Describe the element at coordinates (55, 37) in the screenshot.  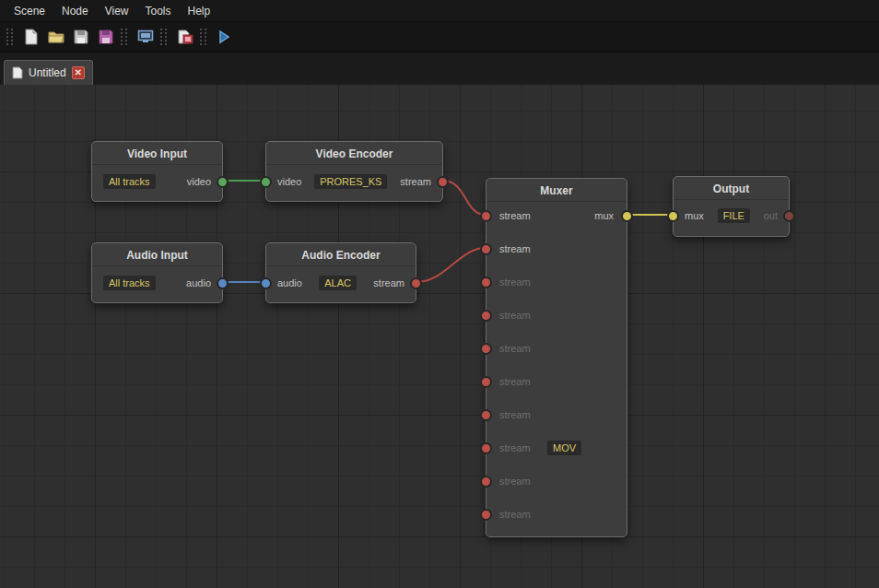
I see `open-scene-button` at that location.